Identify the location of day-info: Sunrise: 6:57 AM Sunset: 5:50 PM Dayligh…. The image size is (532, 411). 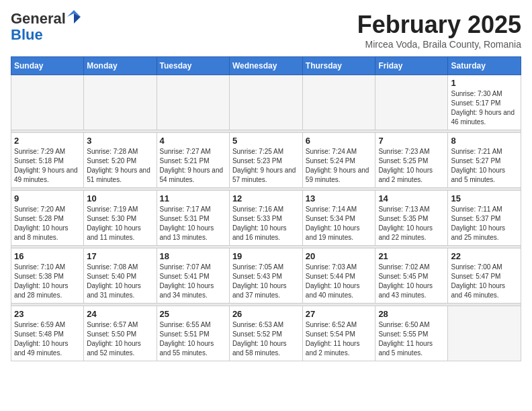
(120, 339).